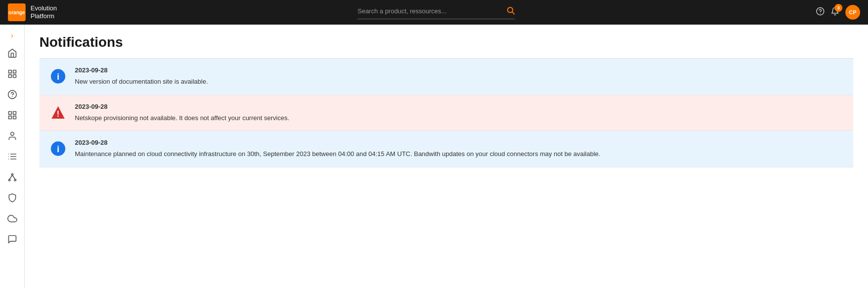 The image size is (868, 288). What do you see at coordinates (835, 12) in the screenshot?
I see `notifications-button: 3` at bounding box center [835, 12].